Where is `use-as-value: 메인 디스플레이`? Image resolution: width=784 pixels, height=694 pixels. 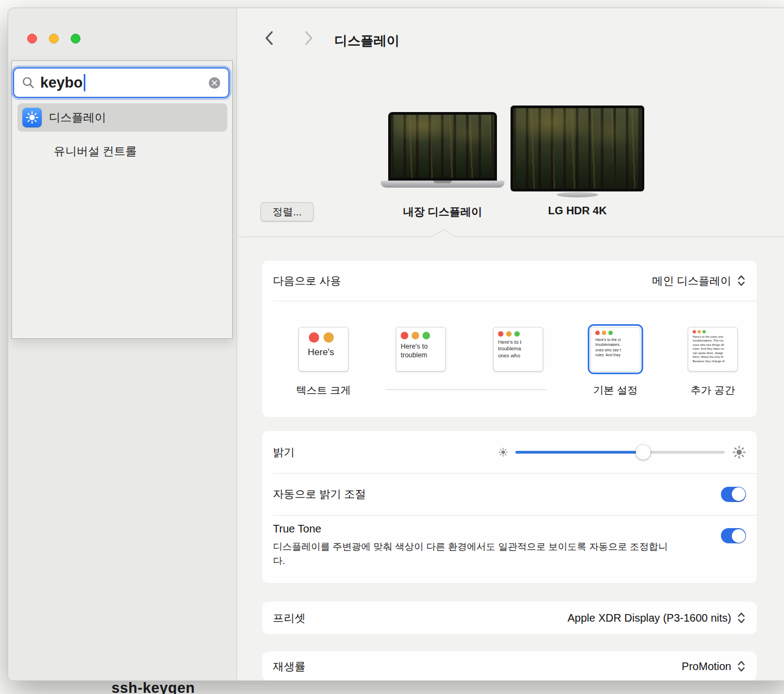
use-as-value: 메인 디스플레이 is located at coordinates (692, 281).